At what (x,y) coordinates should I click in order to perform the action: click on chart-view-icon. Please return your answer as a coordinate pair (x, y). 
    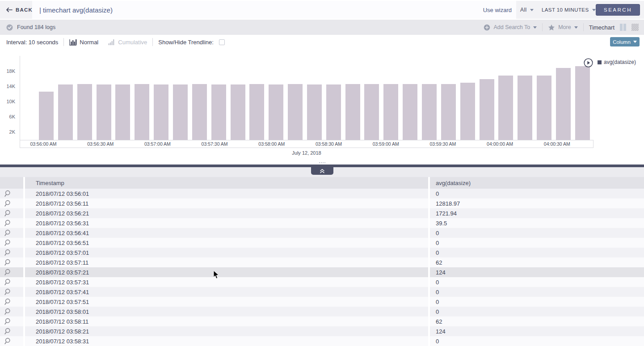
    Looking at the image, I should click on (623, 27).